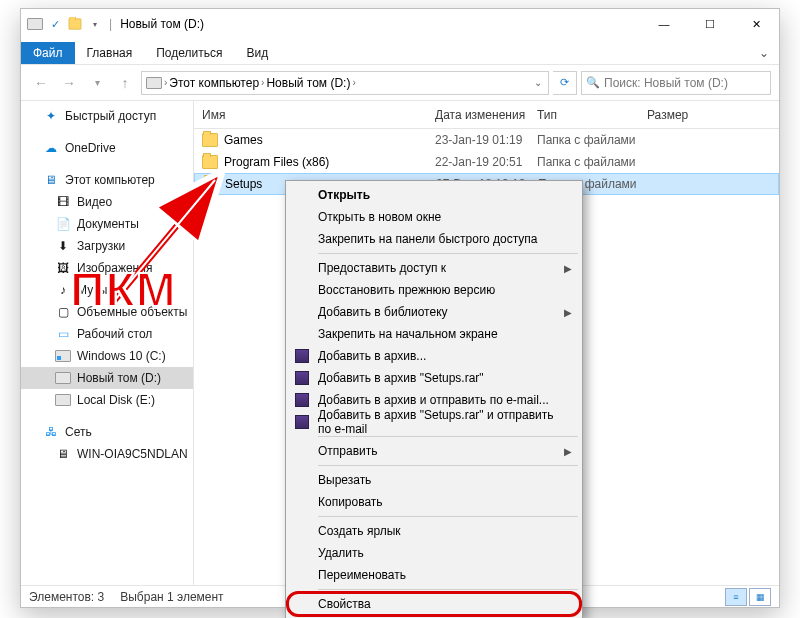  What do you see at coordinates (51, 148) in the screenshot?
I see `cloud-icon: ☁` at bounding box center [51, 148].